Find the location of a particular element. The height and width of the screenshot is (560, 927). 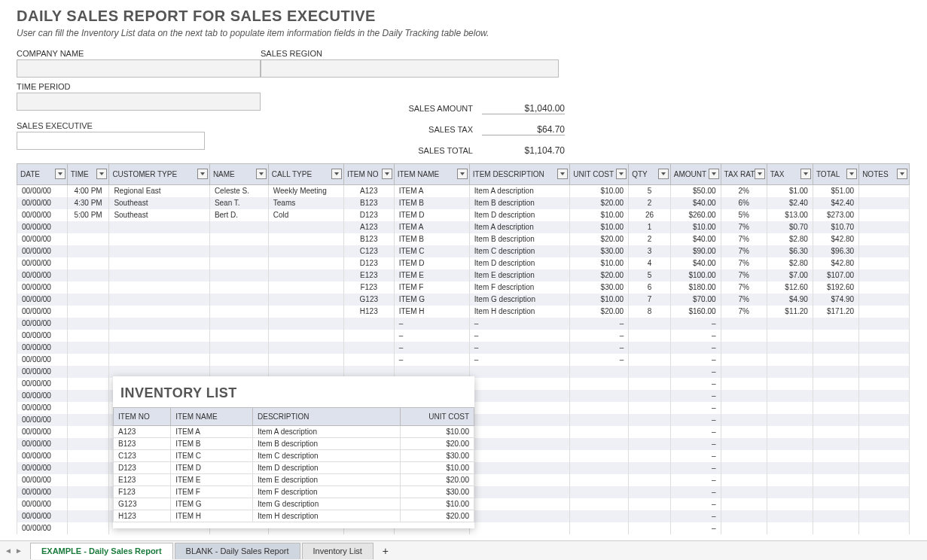

cell-ino: D123 is located at coordinates (369, 263).